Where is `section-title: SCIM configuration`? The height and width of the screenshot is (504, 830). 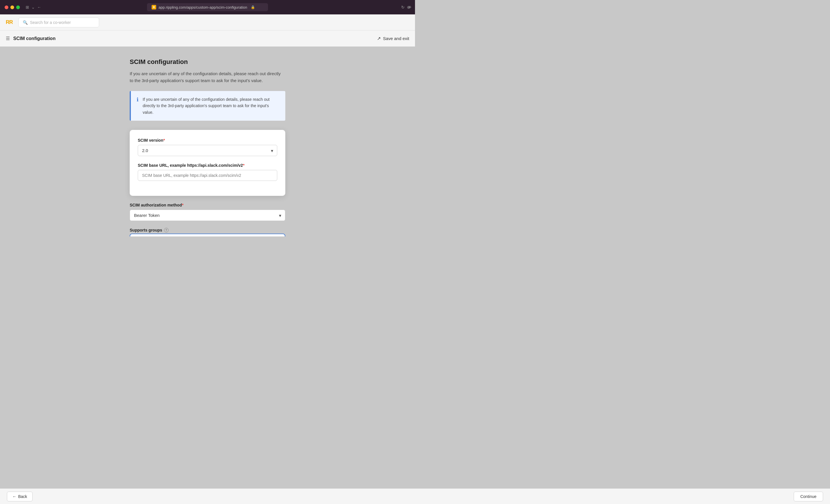 section-title: SCIM configuration is located at coordinates (208, 62).